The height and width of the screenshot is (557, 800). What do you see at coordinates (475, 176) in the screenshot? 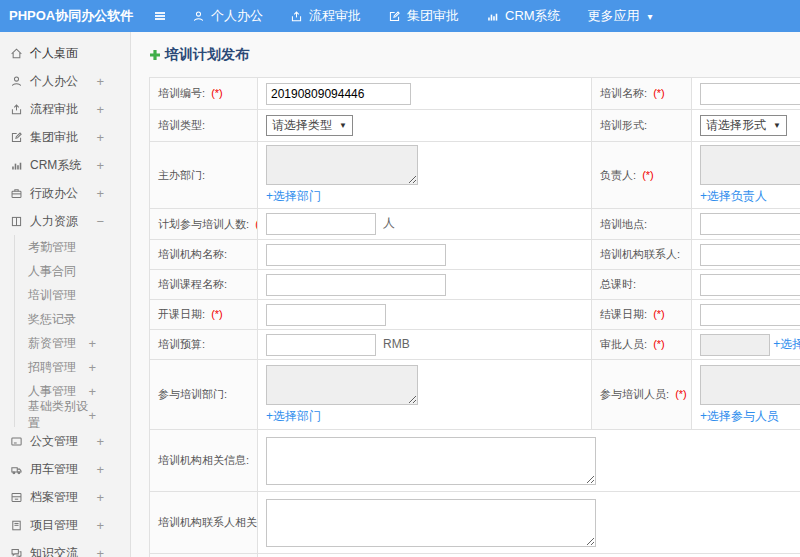
I see `form-row: 主办部门: +选择部门 负责人: (*) +选择负责人` at bounding box center [475, 176].